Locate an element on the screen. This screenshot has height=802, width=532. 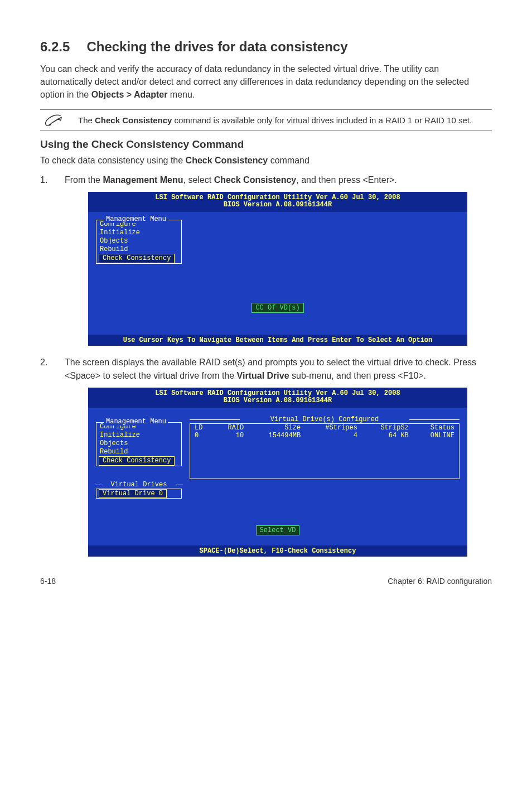
virtual-drive-0: Virtual Drive 0 is located at coordinates (133, 494).